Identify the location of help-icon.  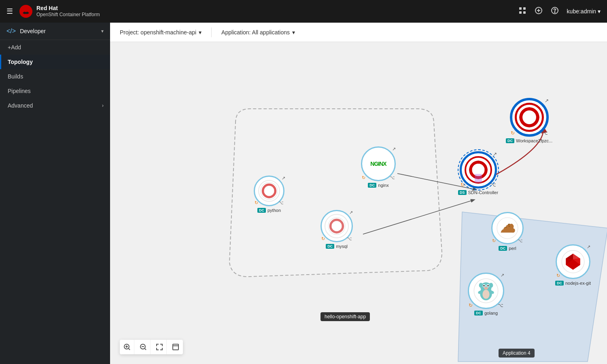
(555, 11).